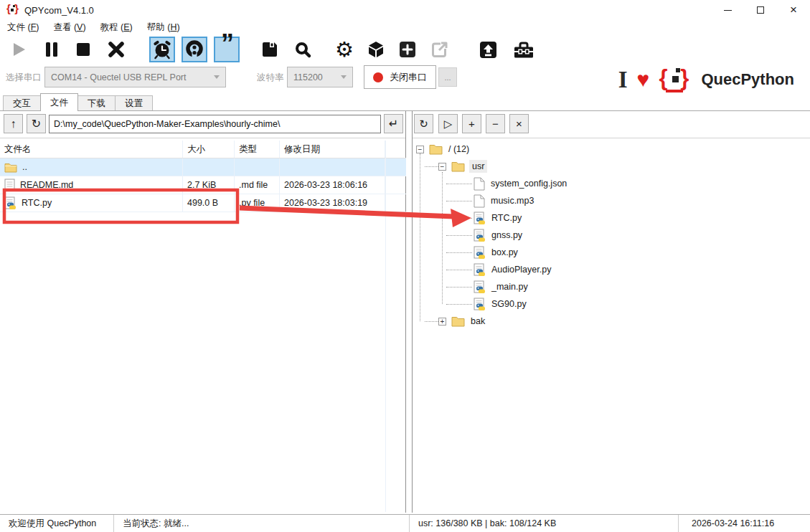 This screenshot has width=810, height=532. Describe the element at coordinates (203, 176) in the screenshot. I see `local-file-table: 文件名 大小 类型 修改日期 .. README.md 2.7 KiB .md …` at that location.